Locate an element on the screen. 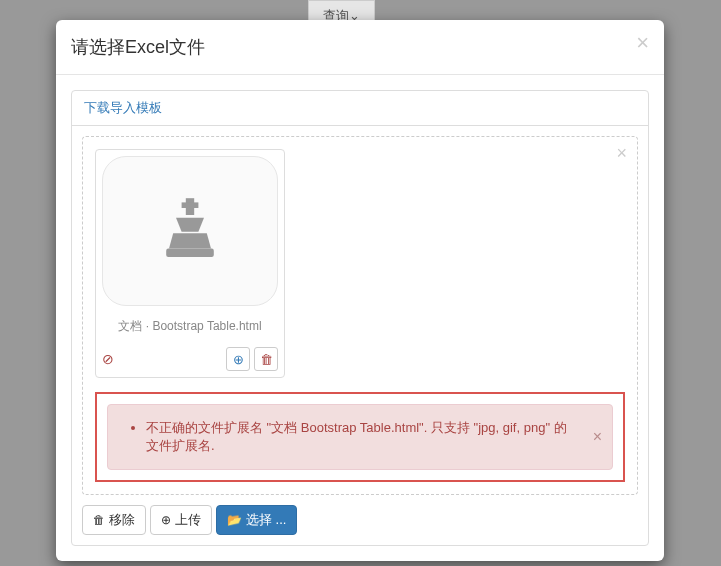  panel-heading: 下载导入模板 is located at coordinates (360, 108).